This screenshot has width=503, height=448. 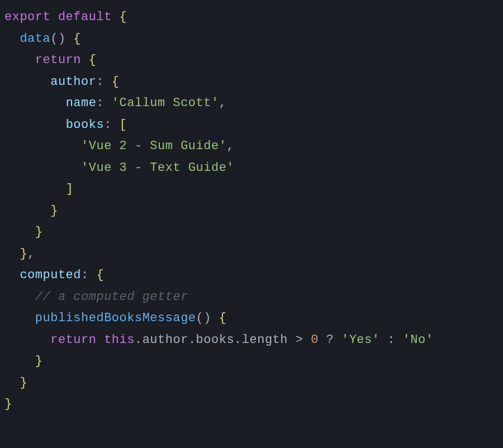 I want to click on code-line: return {, so click(x=252, y=60).